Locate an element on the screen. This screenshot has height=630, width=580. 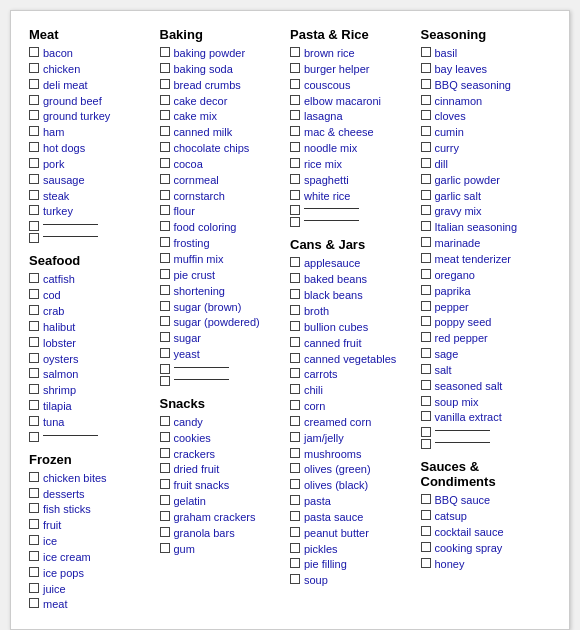
list-item: fruit snacks is located at coordinates (222, 486).